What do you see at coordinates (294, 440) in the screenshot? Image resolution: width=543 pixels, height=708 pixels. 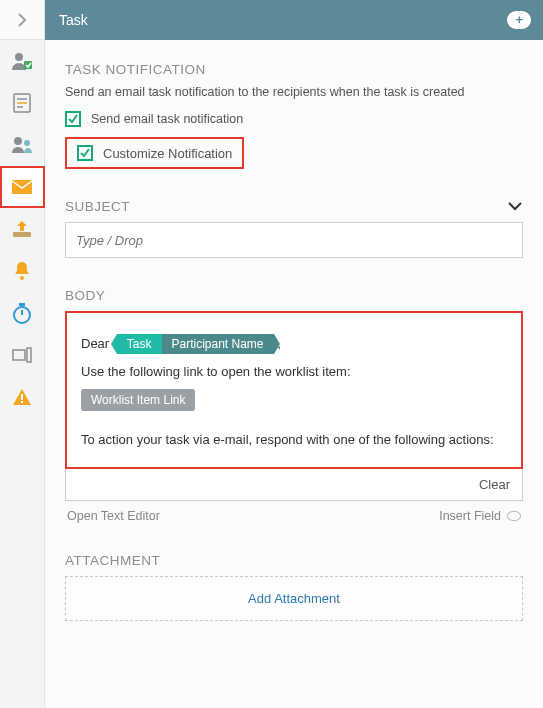 I see `body-actions-intro: To action your task via e-mail, respond …` at bounding box center [294, 440].